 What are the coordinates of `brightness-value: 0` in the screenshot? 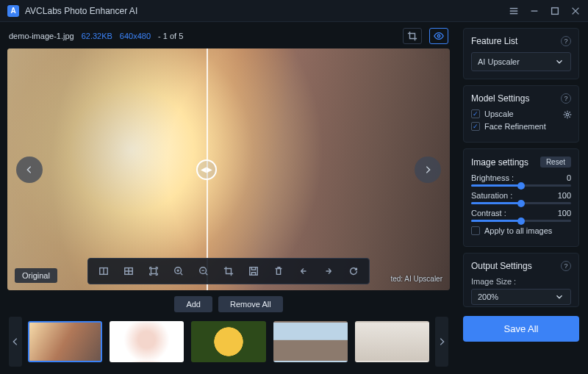 It's located at (569, 178).